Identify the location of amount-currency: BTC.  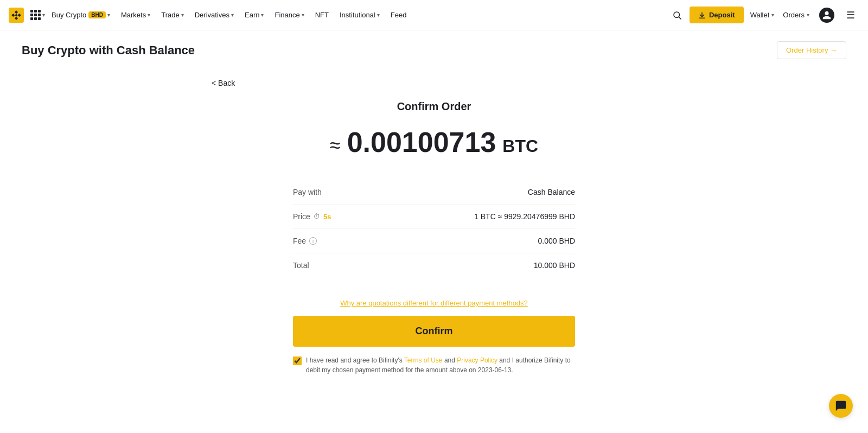
(520, 147).